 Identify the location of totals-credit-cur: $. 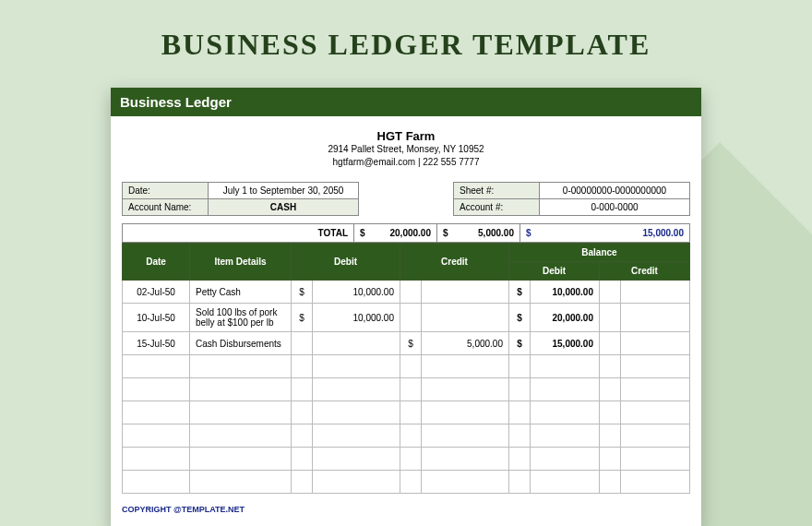
(446, 233).